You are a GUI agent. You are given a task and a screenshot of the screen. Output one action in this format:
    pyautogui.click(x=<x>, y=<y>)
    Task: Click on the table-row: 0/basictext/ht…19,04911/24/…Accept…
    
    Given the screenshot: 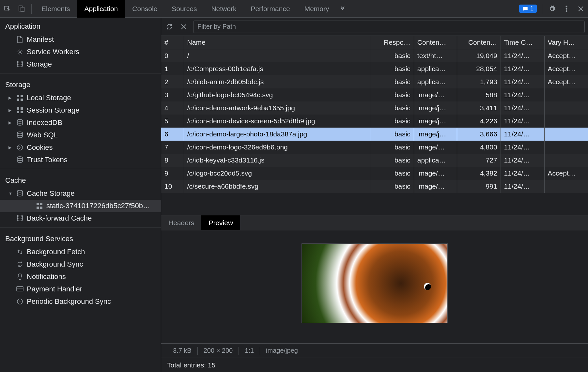 What is the action you would take?
    pyautogui.click(x=375, y=56)
    